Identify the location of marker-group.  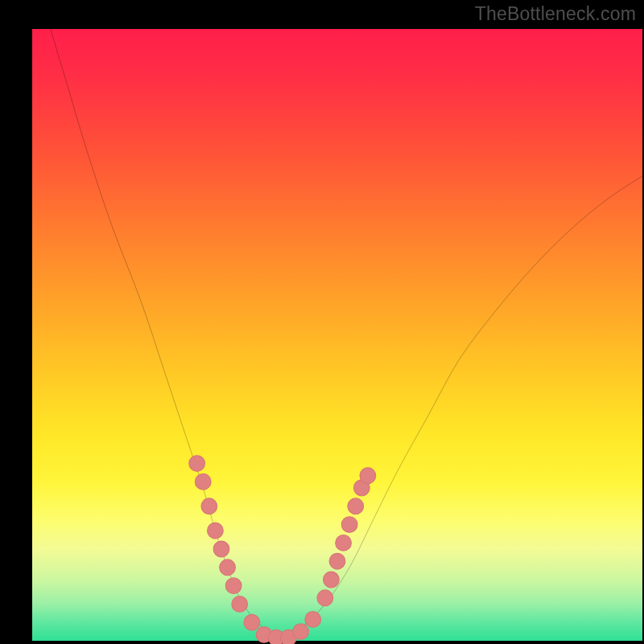
(283, 550).